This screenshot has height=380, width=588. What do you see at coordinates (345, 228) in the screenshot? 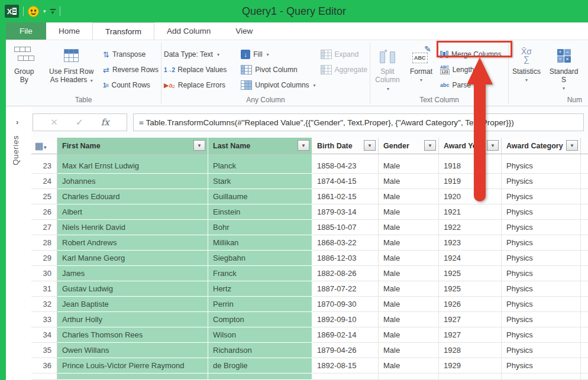
I see `table-cell: 1885-10-07` at bounding box center [345, 228].